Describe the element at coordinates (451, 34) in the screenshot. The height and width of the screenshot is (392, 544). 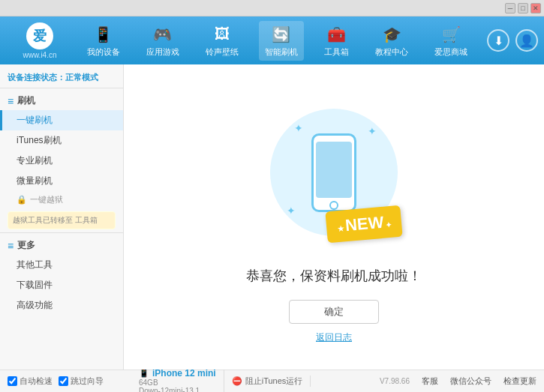
I see `store-icon: 🛒` at that location.